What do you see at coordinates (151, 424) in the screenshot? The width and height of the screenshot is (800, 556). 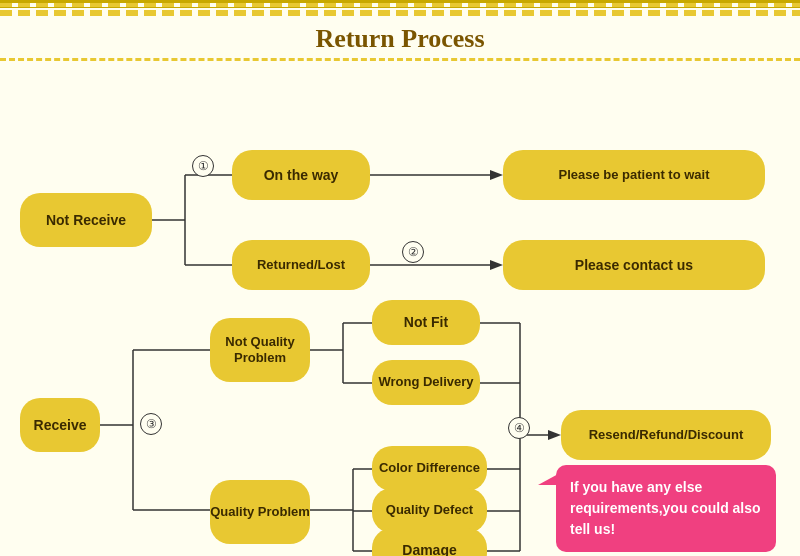 I see `circle-3: ③` at bounding box center [151, 424].